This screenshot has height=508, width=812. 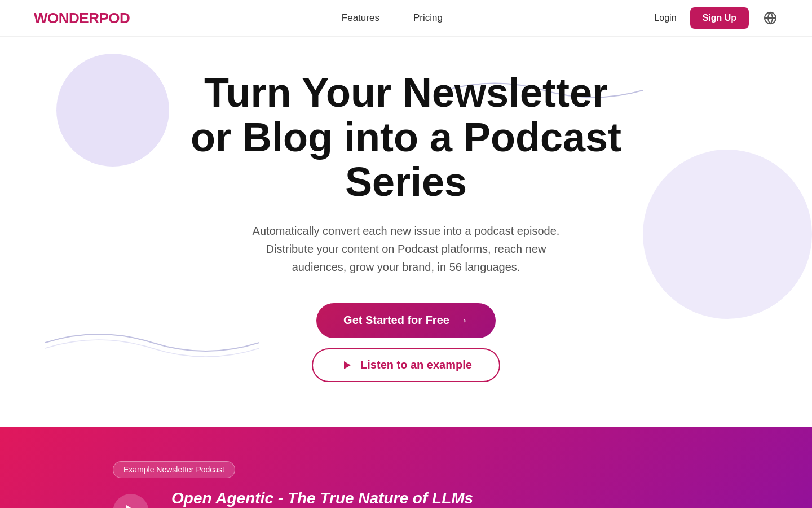 I want to click on signup-button: Sign Up, so click(x=720, y=18).